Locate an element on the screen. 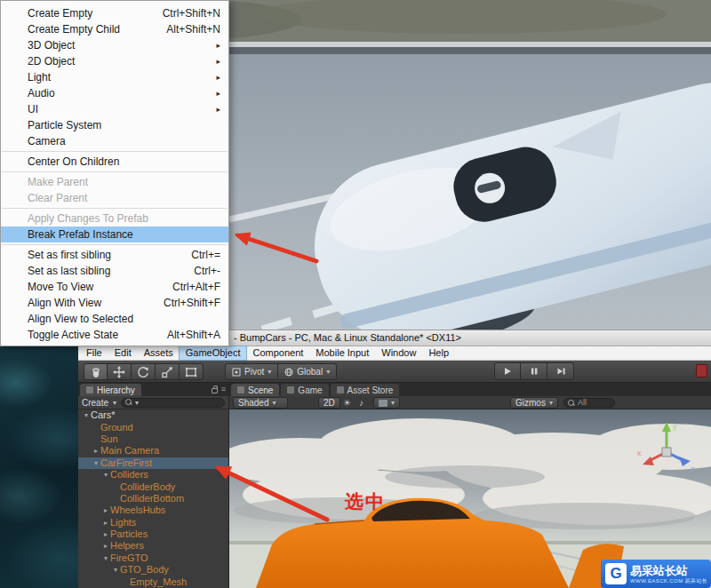 The height and width of the screenshot is (588, 711). global-toggle: Global ▾ is located at coordinates (308, 371).